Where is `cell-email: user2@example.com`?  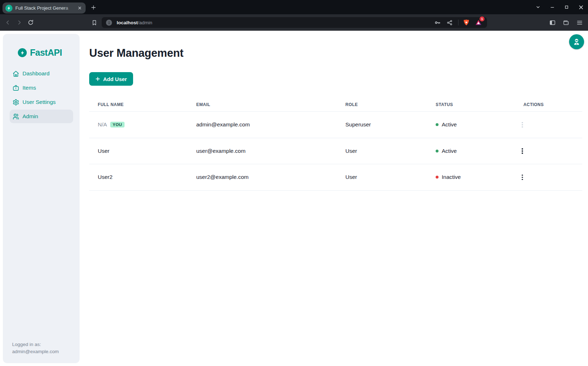
cell-email: user2@example.com is located at coordinates (262, 177).